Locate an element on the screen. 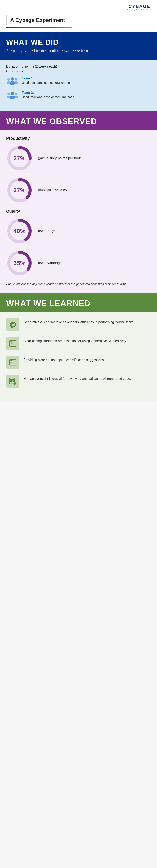 This screenshot has width=157, height=868. metric-row-37: 37% more pull requests is located at coordinates (79, 190).